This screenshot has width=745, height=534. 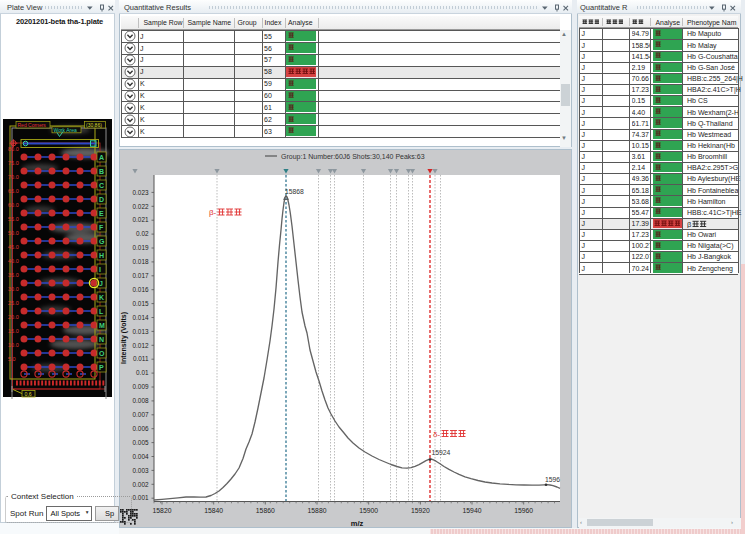 What do you see at coordinates (14, 163) in the screenshot?
I see `svg-text: 75.0` at bounding box center [14, 163].